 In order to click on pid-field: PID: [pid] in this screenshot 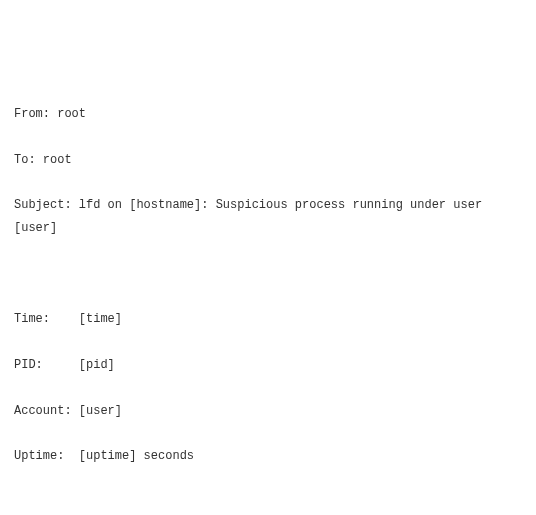, I will do `click(268, 366)`.